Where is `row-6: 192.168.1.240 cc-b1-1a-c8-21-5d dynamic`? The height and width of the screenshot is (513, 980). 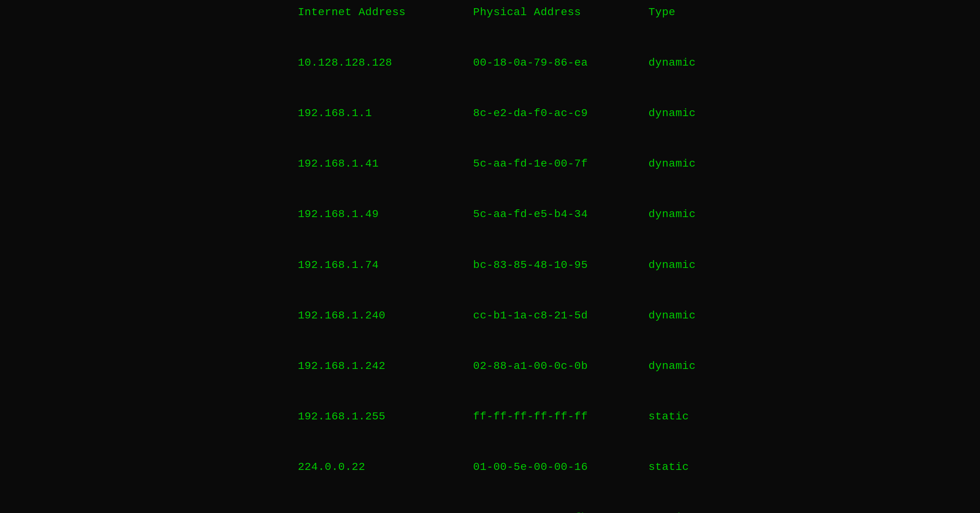 row-6: 192.168.1.240 cc-b1-1a-c8-21-5d dynamic is located at coordinates (490, 315).